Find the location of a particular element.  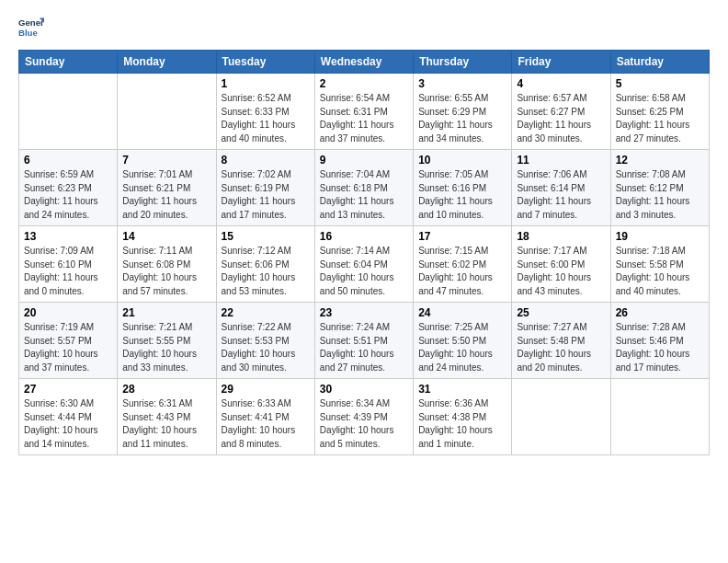

calendar-cell: 12Sunrise: 7:08 AMSunset: 6:12 PMDayligh… is located at coordinates (660, 188).